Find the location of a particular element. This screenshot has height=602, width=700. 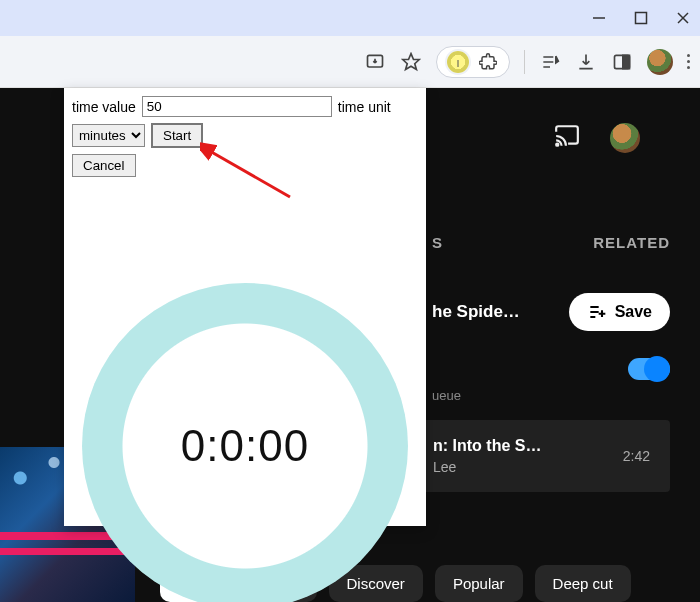

browser-toolbar is located at coordinates (350, 62).